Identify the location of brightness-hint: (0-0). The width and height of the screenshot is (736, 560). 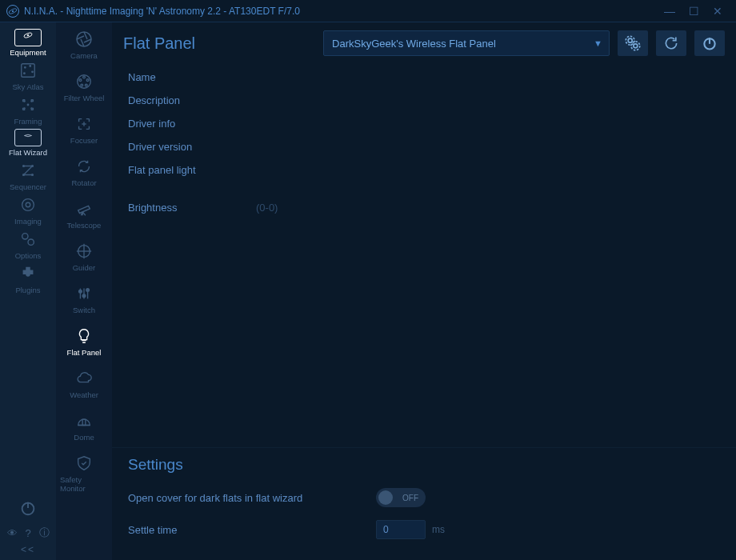
(267, 208).